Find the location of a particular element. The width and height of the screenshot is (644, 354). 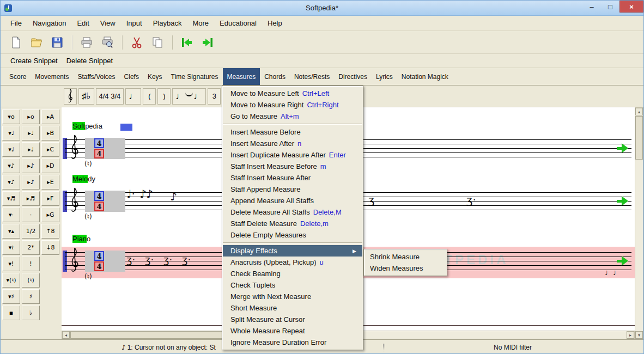

menu-item: Staff Delete Measure Delete,m is located at coordinates (293, 223).